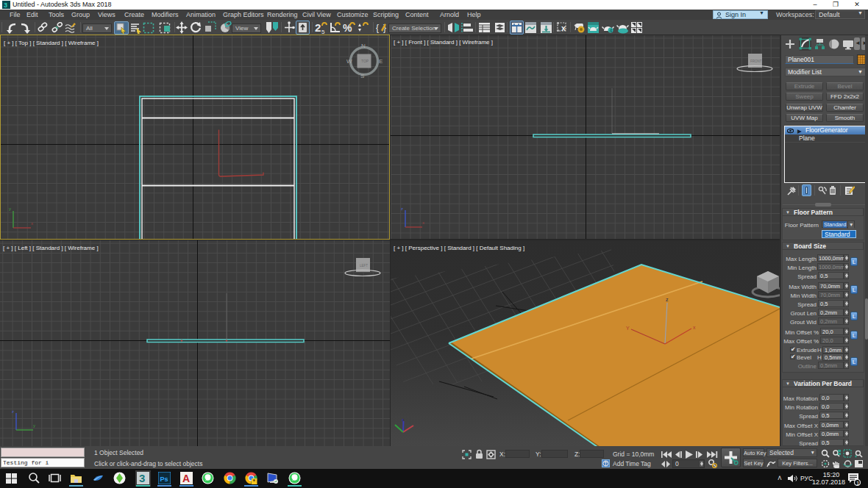  What do you see at coordinates (186, 478) in the screenshot?
I see `svg-text: A` at bounding box center [186, 478].